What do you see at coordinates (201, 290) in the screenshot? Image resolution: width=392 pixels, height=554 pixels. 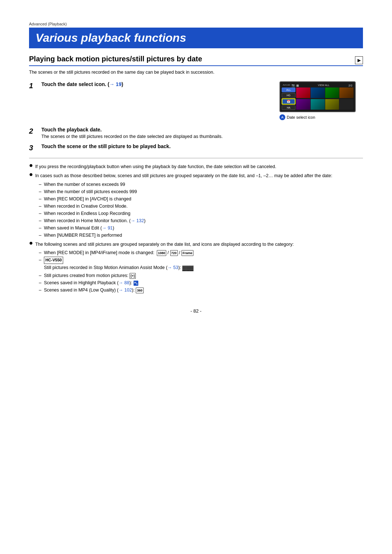 I see `special-item-5: Scenes saved in MP4 (Low Quality) (→ 102…` at bounding box center [201, 290].